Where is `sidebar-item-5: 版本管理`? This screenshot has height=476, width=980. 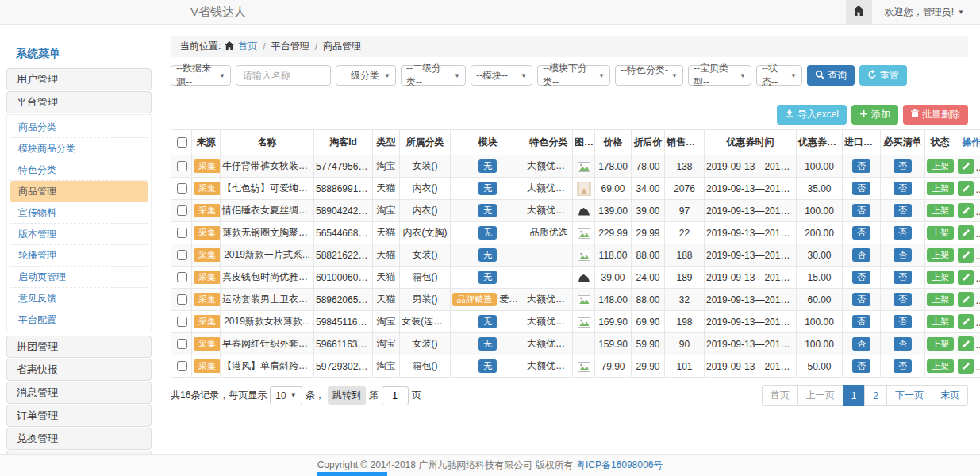
sidebar-item-5: 版本管理 is located at coordinates (79, 235).